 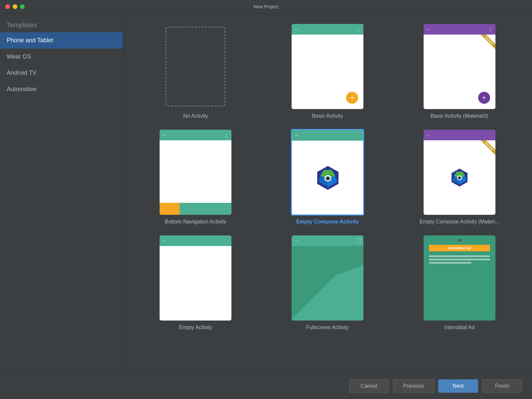 I want to click on arrow-left-icon-ec: ←, so click(x=297, y=135).